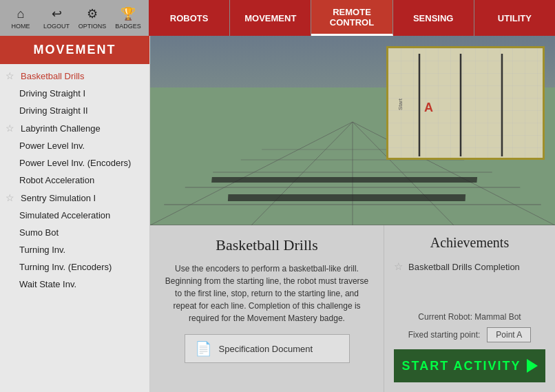 Image resolution: width=555 pixels, height=392 pixels. What do you see at coordinates (470, 243) in the screenshot?
I see `achievements-title: Achievements` at bounding box center [470, 243].